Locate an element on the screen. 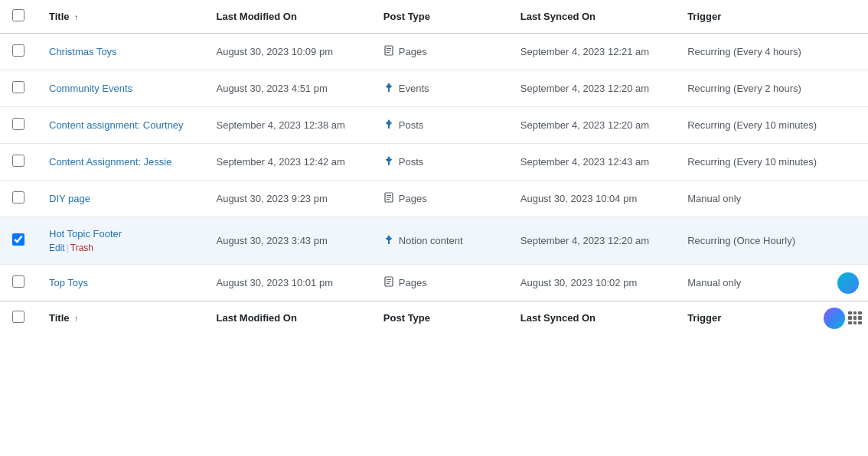  row-synced-cell: September 4, 2023 12:21 am is located at coordinates (592, 52).